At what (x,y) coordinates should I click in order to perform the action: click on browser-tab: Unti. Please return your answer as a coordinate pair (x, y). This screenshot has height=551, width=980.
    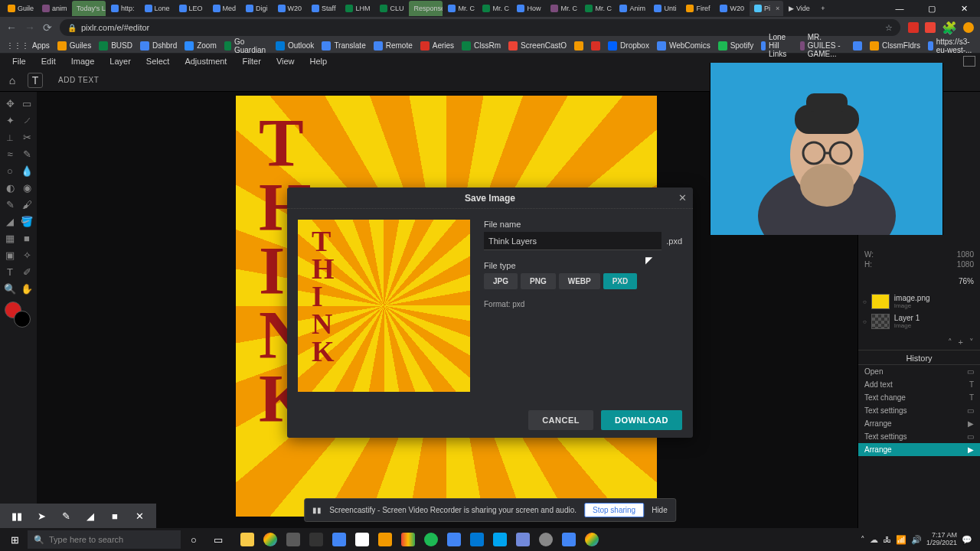
    Looking at the image, I should click on (665, 8).